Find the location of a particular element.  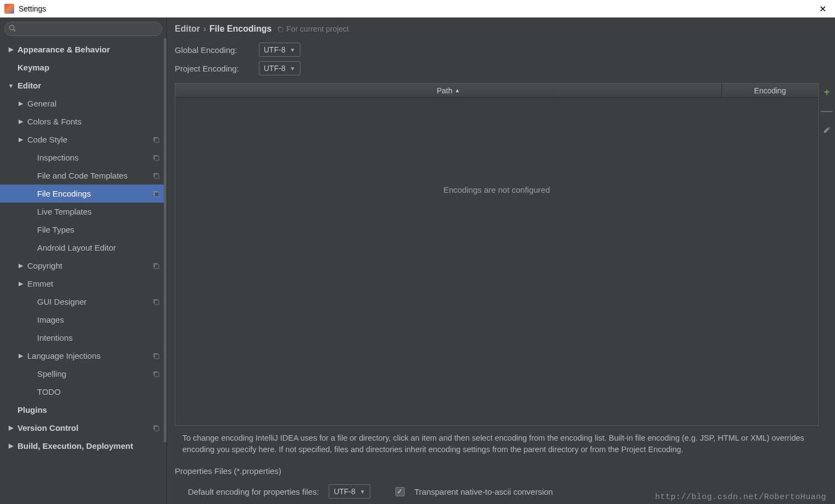

add-button: + is located at coordinates (827, 92).